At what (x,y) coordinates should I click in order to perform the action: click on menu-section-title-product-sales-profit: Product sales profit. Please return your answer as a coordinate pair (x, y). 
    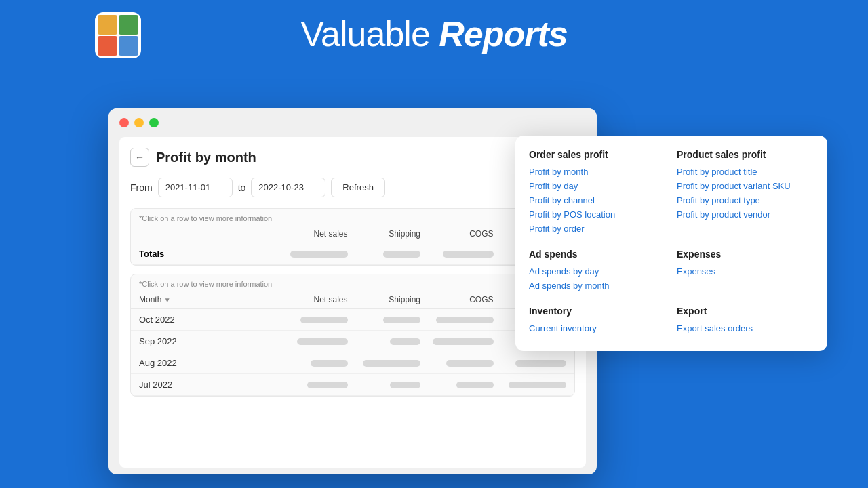
    Looking at the image, I should click on (745, 155).